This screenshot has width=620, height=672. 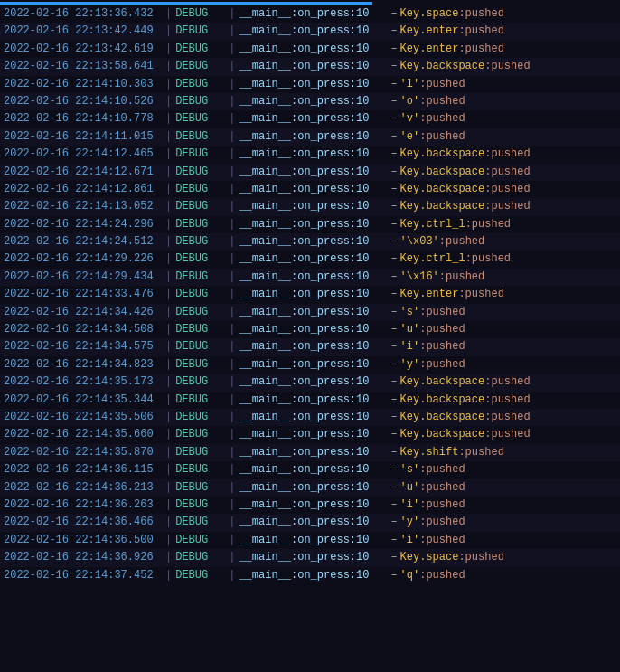 I want to click on log-timestamp: 2022-02-16 22:14:12.861, so click(x=83, y=190).